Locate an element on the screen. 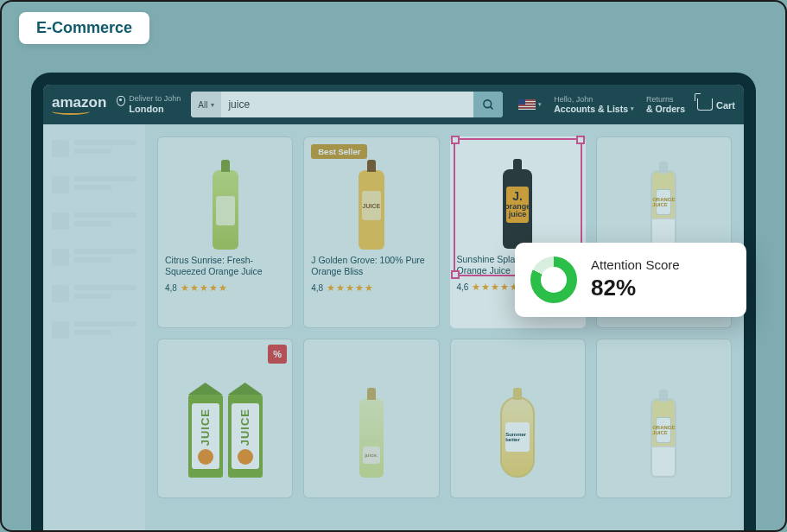  product-card: % JUICE JUICE is located at coordinates (225, 418).